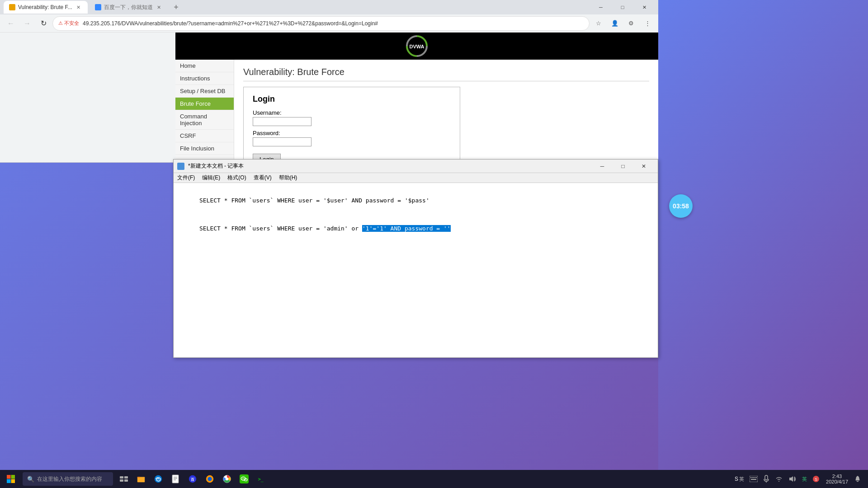 Image resolution: width=868 pixels, height=488 pixels. I want to click on notepad-minimize: ─, so click(602, 166).